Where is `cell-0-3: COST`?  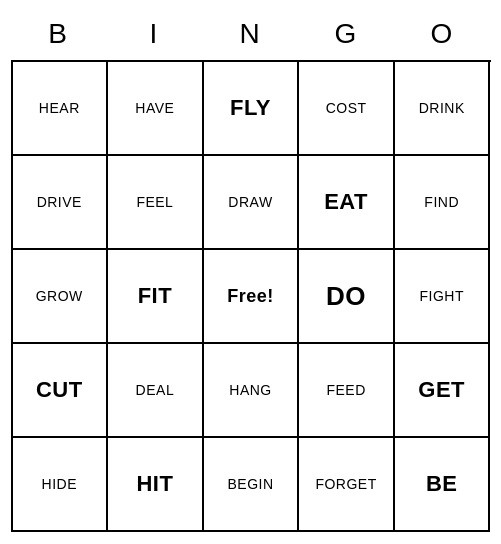 cell-0-3: COST is located at coordinates (347, 109).